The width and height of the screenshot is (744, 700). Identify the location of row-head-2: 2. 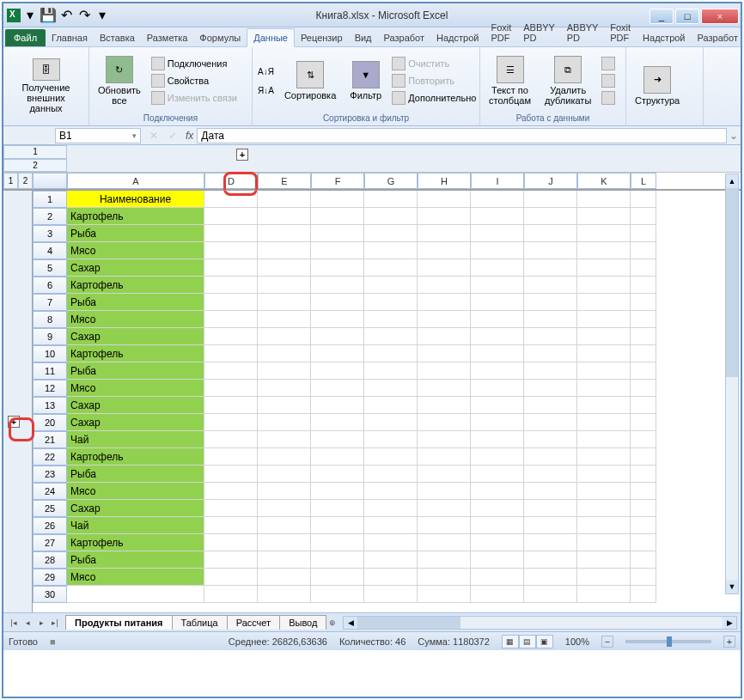
(50, 216).